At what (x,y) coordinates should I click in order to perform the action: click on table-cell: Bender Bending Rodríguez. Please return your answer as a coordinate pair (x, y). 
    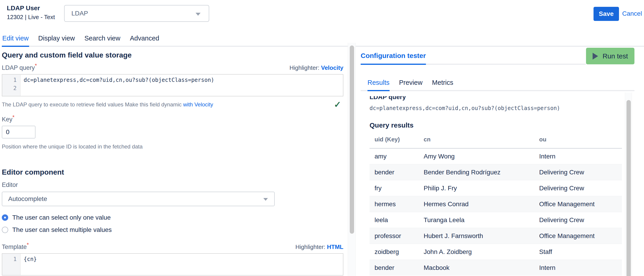
    Looking at the image, I should click on (482, 172).